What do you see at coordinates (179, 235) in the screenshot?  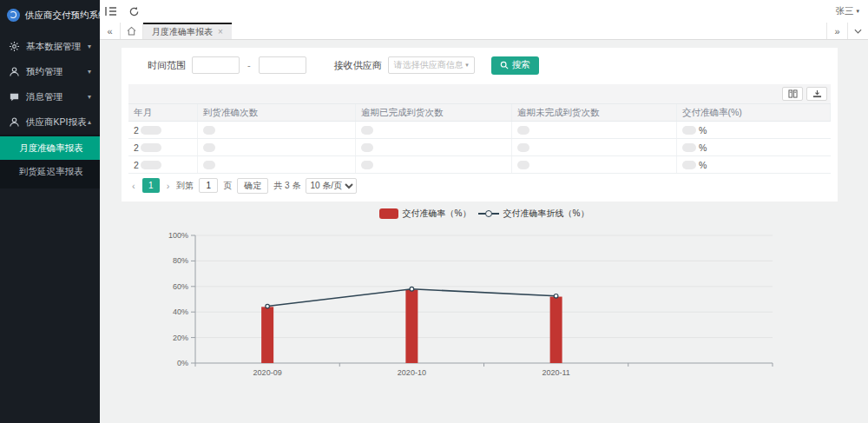 I see `svg-text: 100%` at bounding box center [179, 235].